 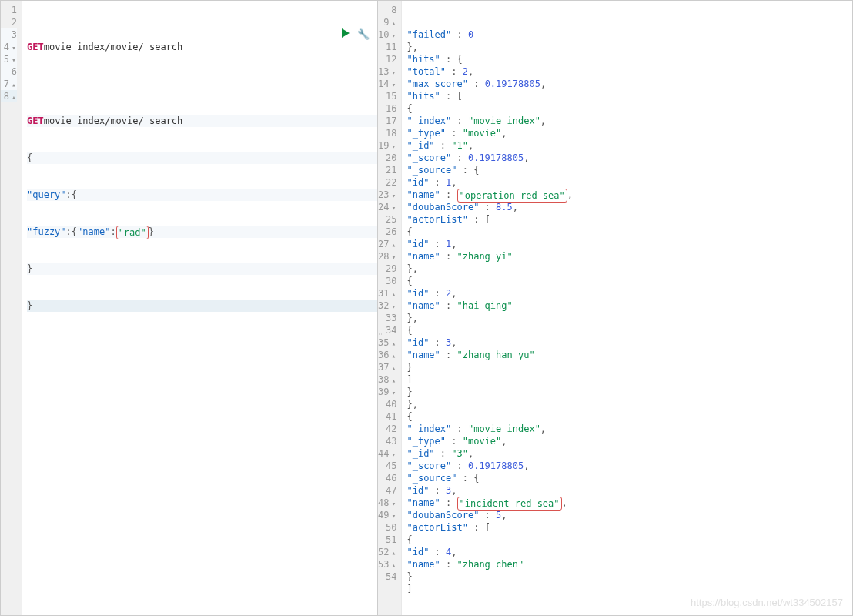 What do you see at coordinates (630, 306) in the screenshot?
I see `code-line: "name" : "hai qing"` at bounding box center [630, 306].